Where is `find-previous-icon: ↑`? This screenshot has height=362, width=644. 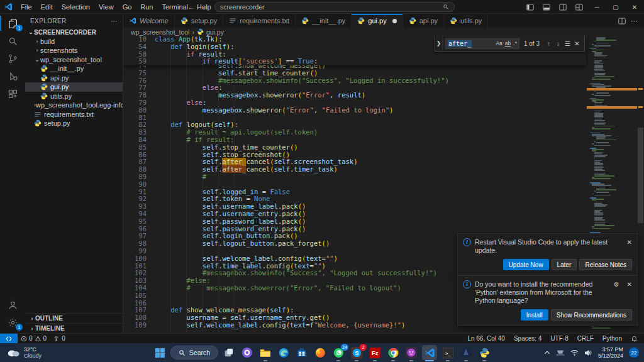
find-previous-icon: ↑ is located at coordinates (548, 44).